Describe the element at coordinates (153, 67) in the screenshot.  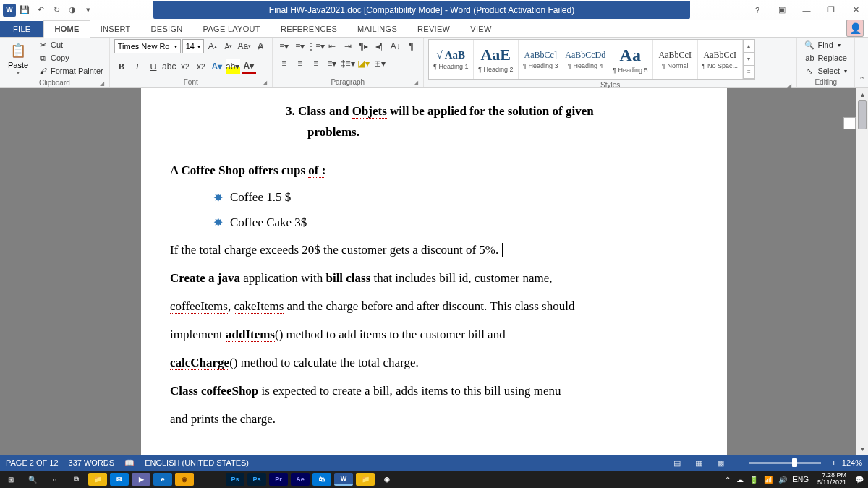
I see `underline-button: U` at that location.